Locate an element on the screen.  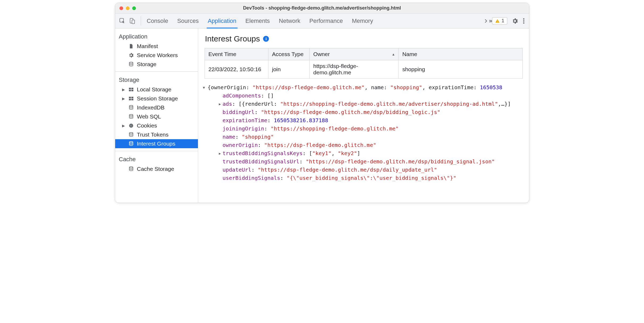
tab-elements: Elements is located at coordinates (258, 21).